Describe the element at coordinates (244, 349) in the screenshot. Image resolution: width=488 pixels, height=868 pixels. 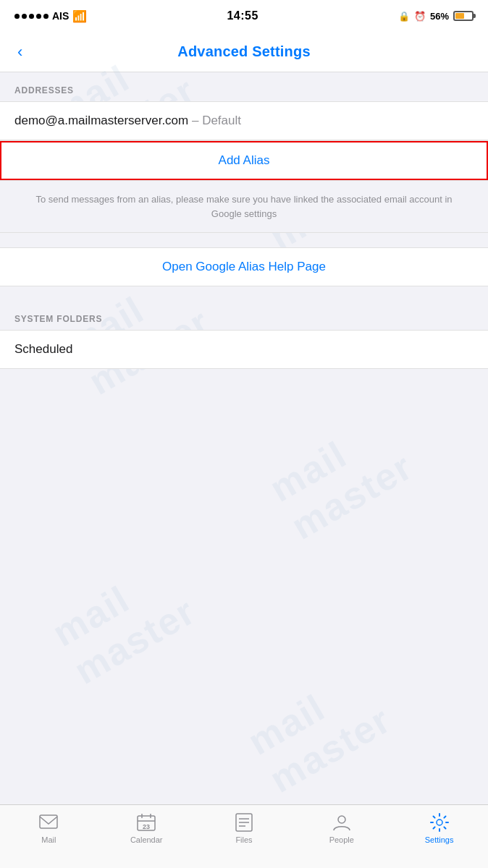
I see `system-folders-card: Scheduled` at that location.